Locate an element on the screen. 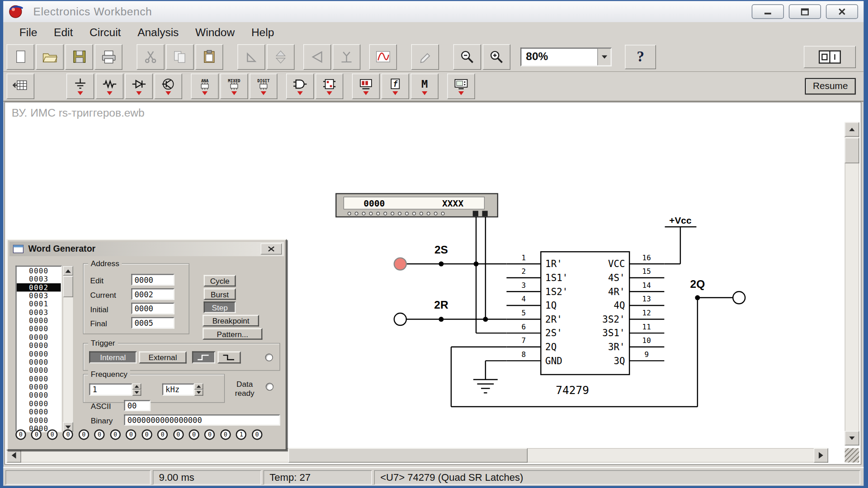 The height and width of the screenshot is (488, 868). horizontal-scrollbar-thumb is located at coordinates (408, 455).